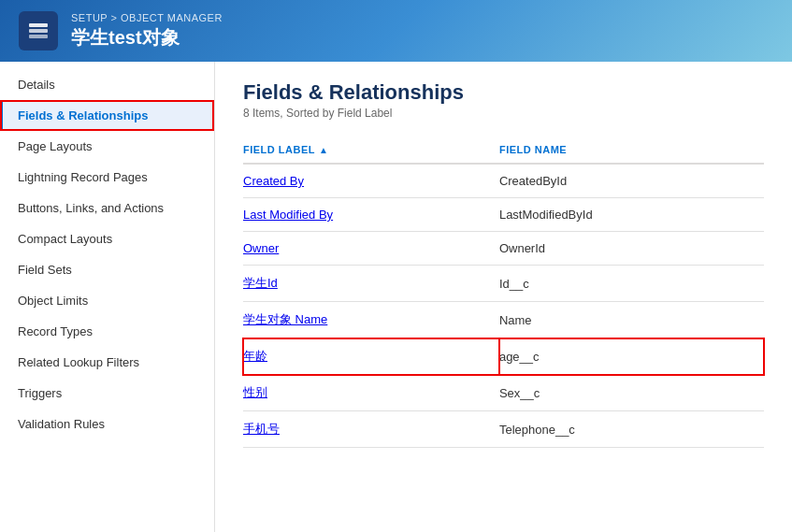  Describe the element at coordinates (632, 357) in the screenshot. I see `field-name-cell-age: age__c` at that location.